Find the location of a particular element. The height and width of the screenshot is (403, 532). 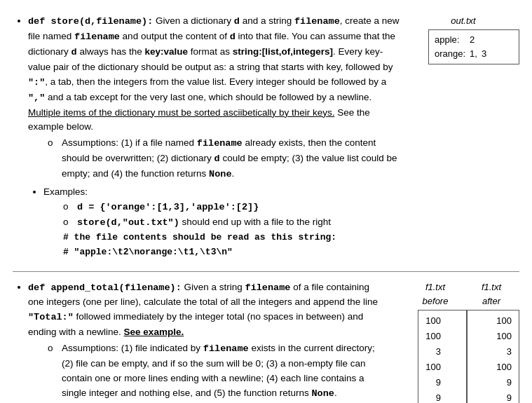

store-assumption: Assumptions: (1) if a file named filenam… is located at coordinates (224, 159).